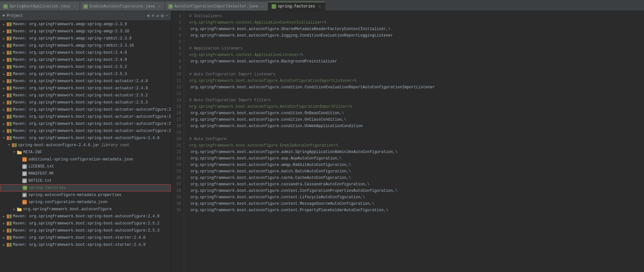 The height and width of the screenshot is (272, 644). What do you see at coordinates (85, 110) in the screenshot?
I see `tree-item-12: ▶Maven: org.springframework.boot:spring-…` at bounding box center [85, 110].